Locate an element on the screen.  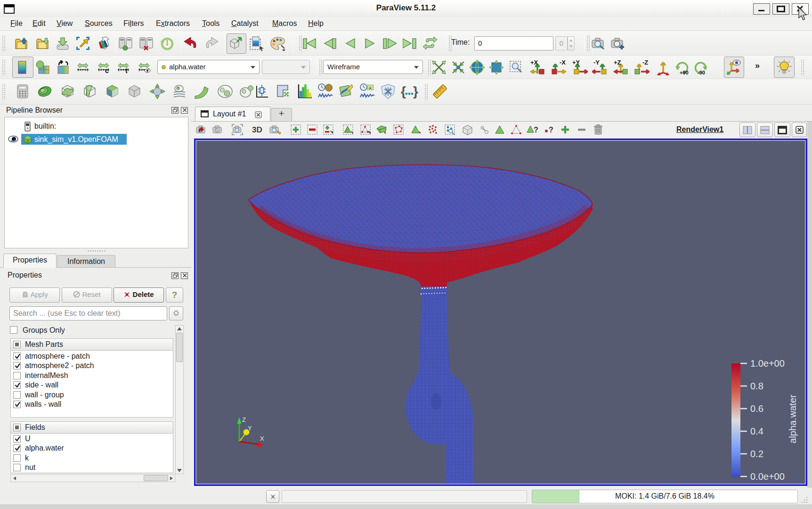
svg-text: 0.2 is located at coordinates (757, 454).